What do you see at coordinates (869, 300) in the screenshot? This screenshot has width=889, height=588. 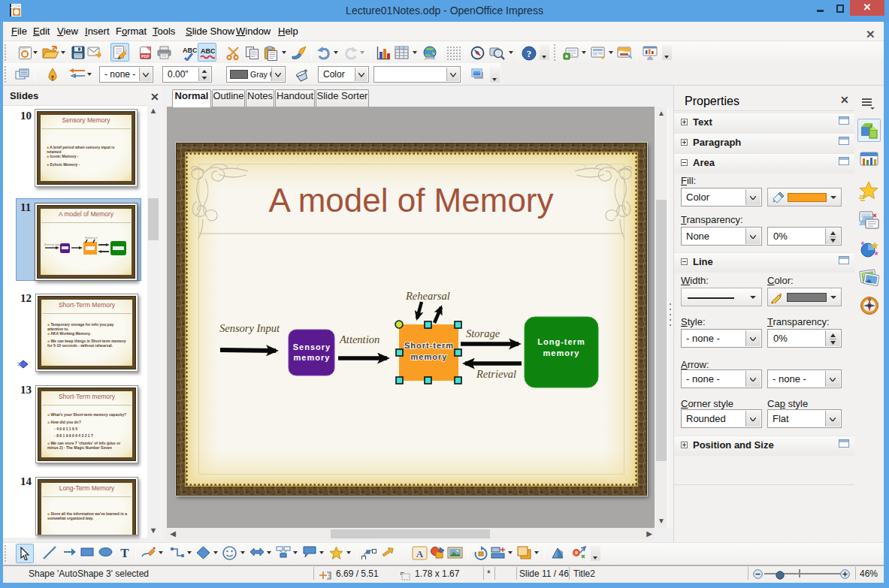 I see `svg-text: N` at bounding box center [869, 300].